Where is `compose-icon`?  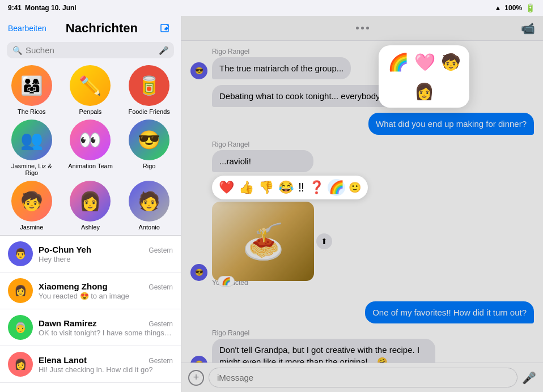
compose-icon is located at coordinates (165, 28).